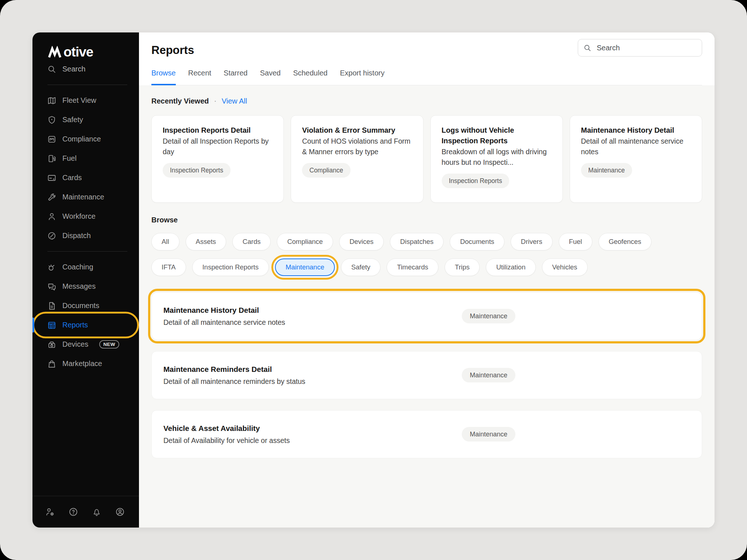 The height and width of the screenshot is (560, 747). I want to click on tab-scheduled: Scheduled, so click(310, 77).